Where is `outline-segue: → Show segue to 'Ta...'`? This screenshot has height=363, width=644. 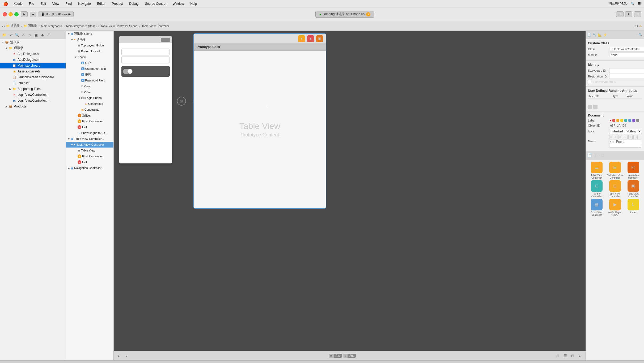
outline-segue: → Show segue to 'Ta...' is located at coordinates (90, 133).